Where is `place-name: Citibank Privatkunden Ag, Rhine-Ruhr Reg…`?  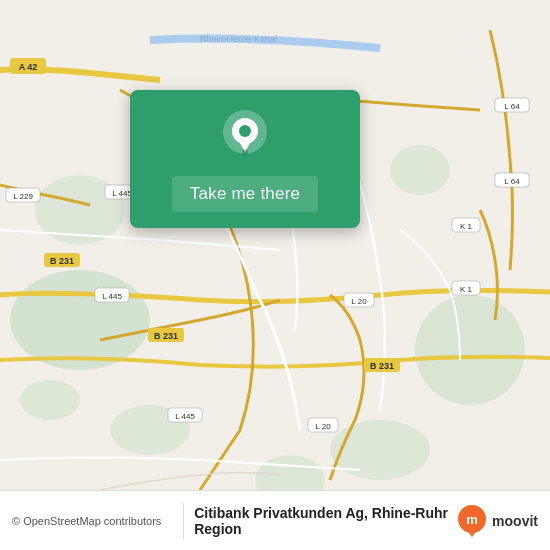 place-name: Citibank Privatkunden Ag, Rhine-Ruhr Reg… is located at coordinates (325, 521).